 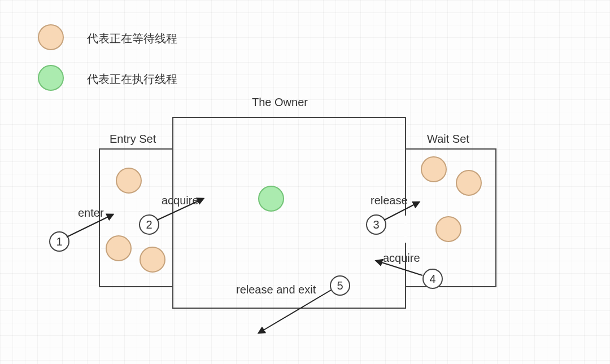 I want to click on legend-running-circle, so click(x=51, y=78).